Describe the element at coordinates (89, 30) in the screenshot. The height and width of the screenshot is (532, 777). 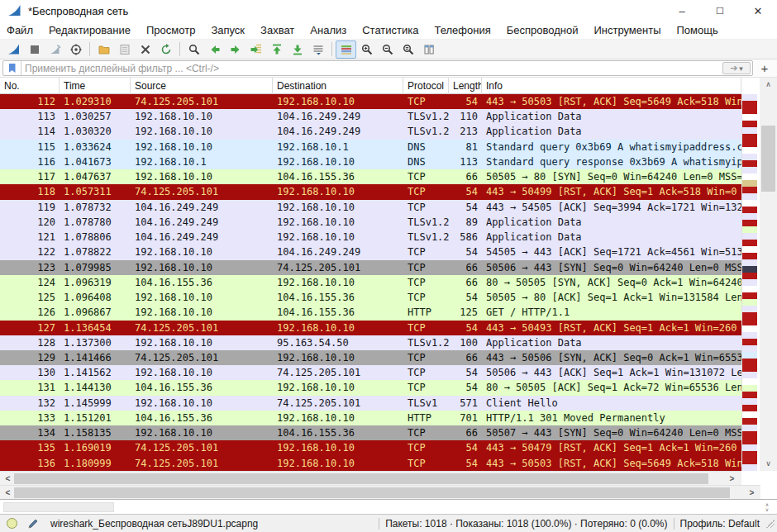
I see `menu-edit: Редактирование` at that location.